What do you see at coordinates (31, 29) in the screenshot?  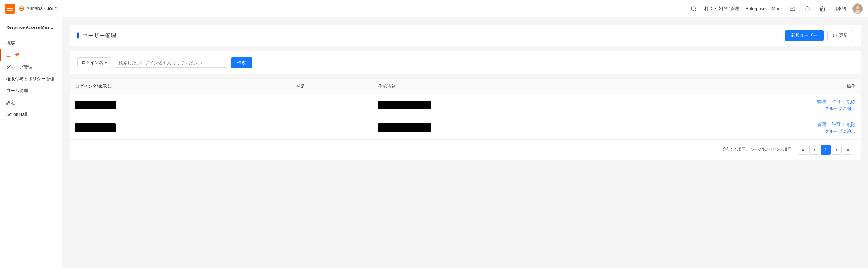 I see `sidebar-title: Resource Access Man…` at bounding box center [31, 29].